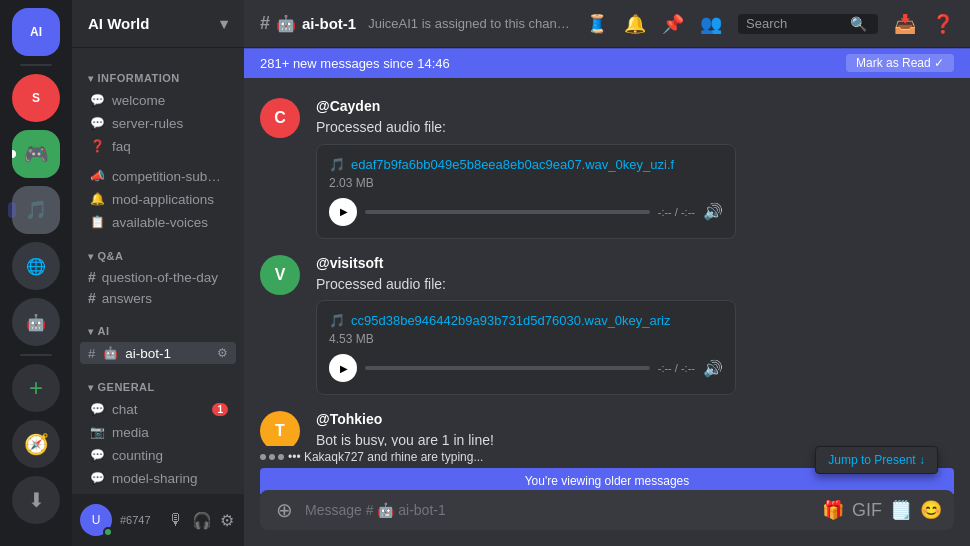 Image resolution: width=970 pixels, height=546 pixels. Describe the element at coordinates (222, 353) in the screenshot. I see `channel-settings-icon: ⚙` at that location.